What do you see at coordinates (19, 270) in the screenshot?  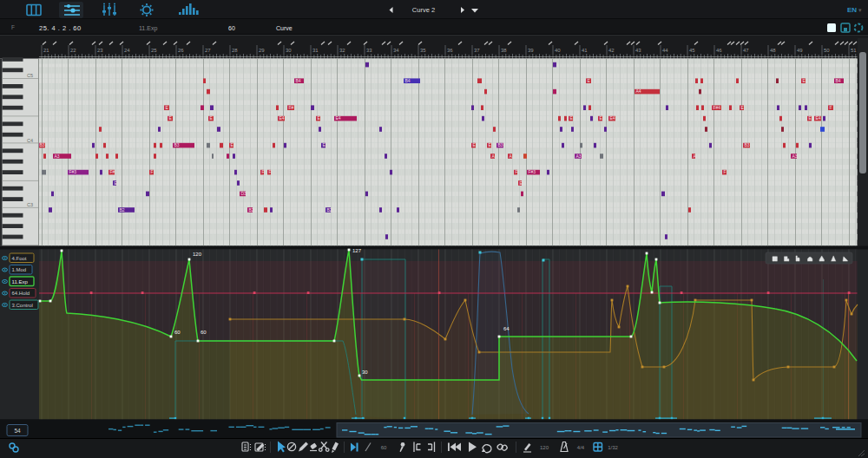 I see `svg-text: 1.Mod` at bounding box center [19, 270].